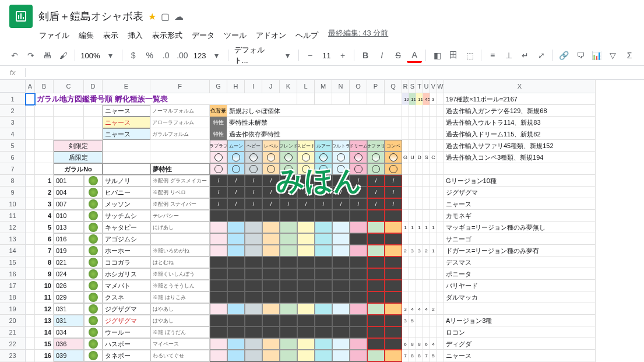 This screenshot has width=644, height=362. Describe the element at coordinates (434, 309) in the screenshot. I see `cell: 2` at that location.